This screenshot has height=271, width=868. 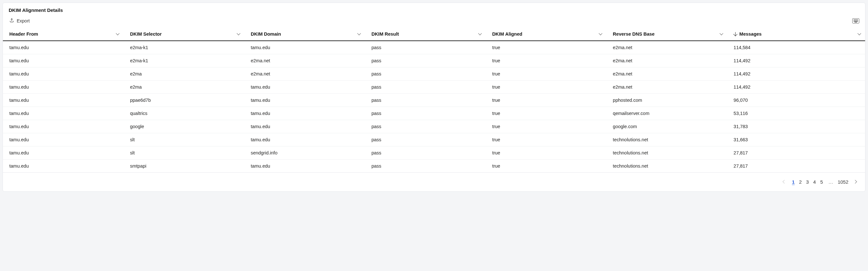 What do you see at coordinates (434, 153) in the screenshot?
I see `table-row: tamu.edusltsendgrid.infopasstruetechnolu…` at bounding box center [434, 153].